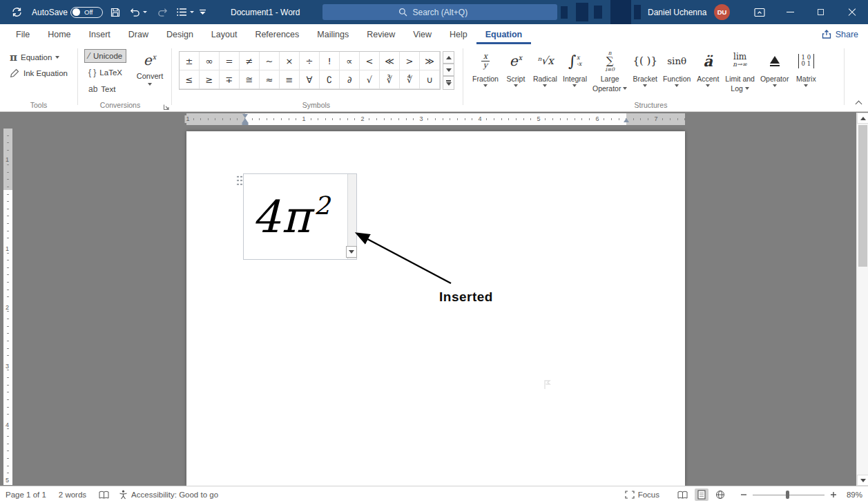 The image size is (868, 503). I want to click on vertical-scrollbar, so click(862, 299).